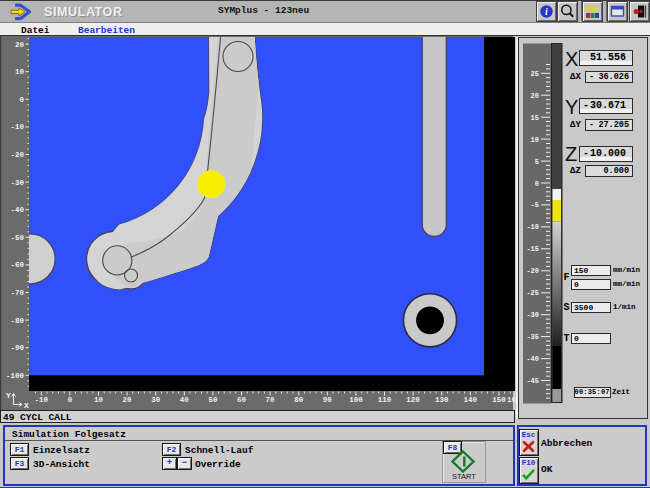  What do you see at coordinates (17, 321) in the screenshot?
I see `svg-text: -80` at bounding box center [17, 321].